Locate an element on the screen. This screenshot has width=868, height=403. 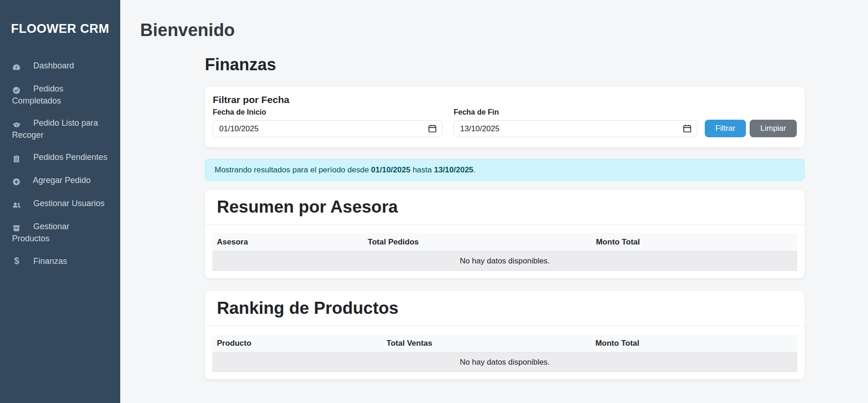
users-icon is located at coordinates (17, 204).